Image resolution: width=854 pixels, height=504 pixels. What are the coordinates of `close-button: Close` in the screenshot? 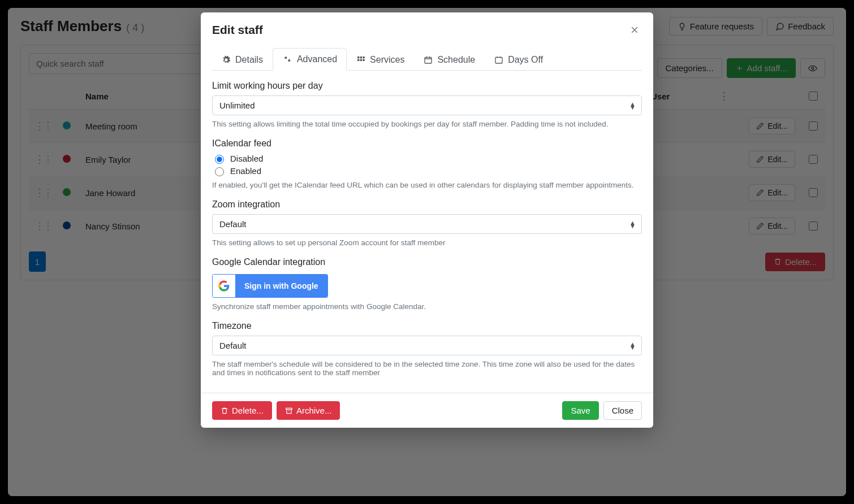 It's located at (623, 410).